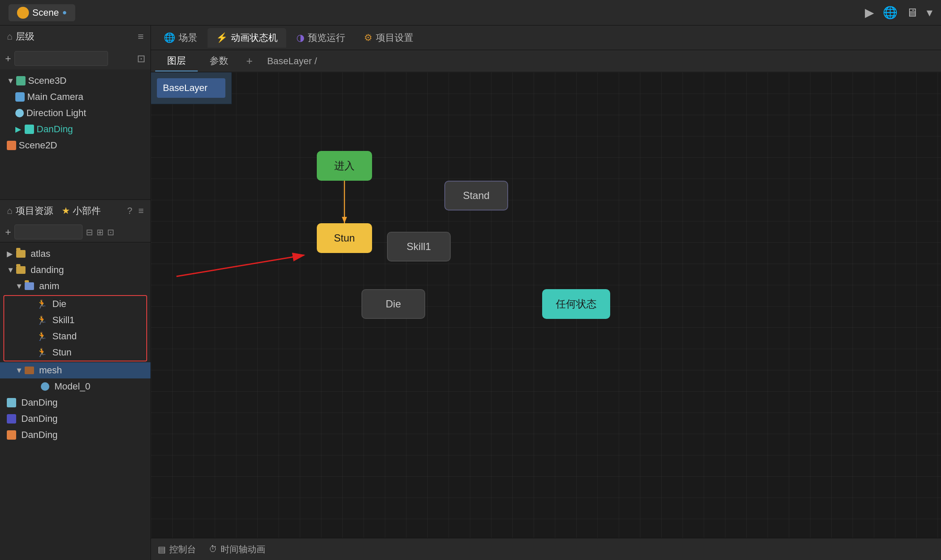 This screenshot has height=560, width=941. Describe the element at coordinates (180, 38) in the screenshot. I see `tab-scene: 🌐 场景` at that location.